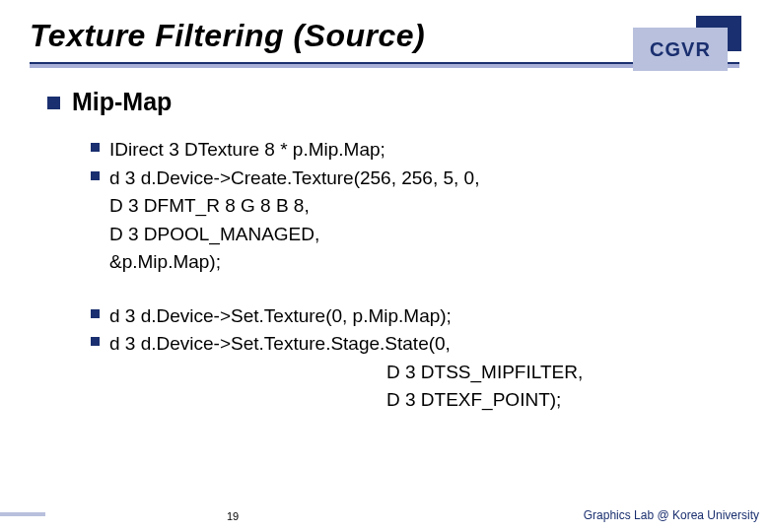  I want to click on badge-front-label: CGVR, so click(680, 49).